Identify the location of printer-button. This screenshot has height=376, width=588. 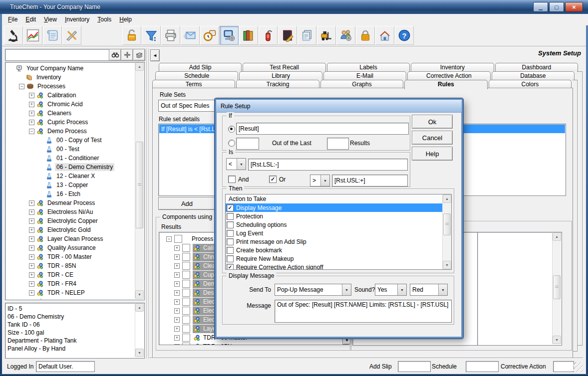
(171, 35).